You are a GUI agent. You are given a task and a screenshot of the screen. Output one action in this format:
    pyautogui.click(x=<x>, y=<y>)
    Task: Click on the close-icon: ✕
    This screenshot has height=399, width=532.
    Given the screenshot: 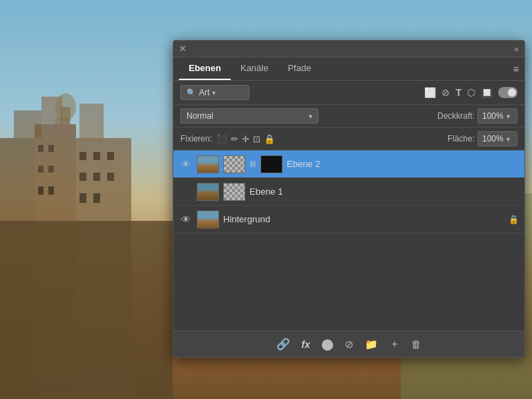 What is the action you would take?
    pyautogui.click(x=182, y=48)
    